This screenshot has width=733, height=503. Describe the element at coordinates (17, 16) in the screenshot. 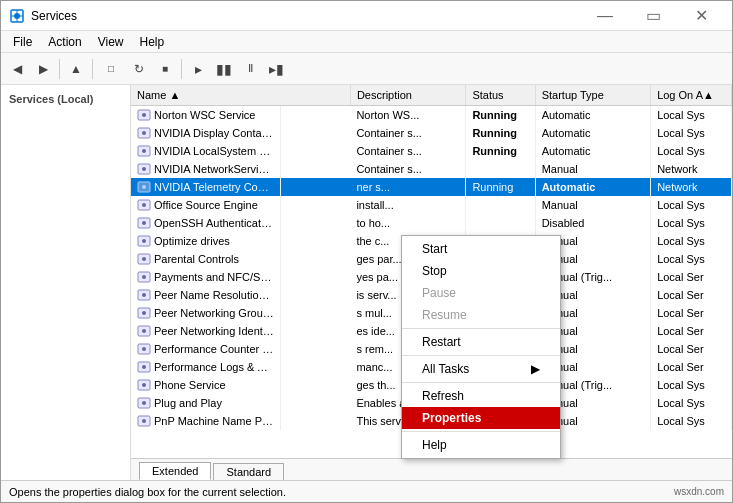

I see `window-icon` at that location.